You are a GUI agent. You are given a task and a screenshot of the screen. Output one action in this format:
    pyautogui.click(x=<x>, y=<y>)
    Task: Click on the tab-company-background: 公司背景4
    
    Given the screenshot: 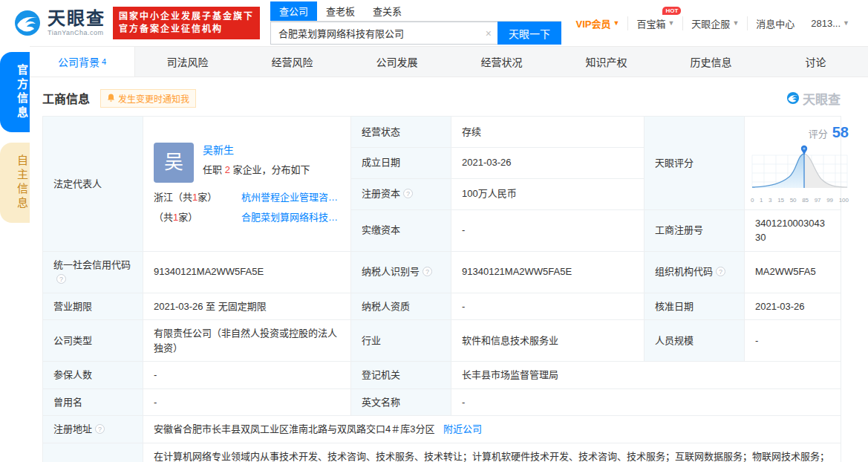 What is the action you would take?
    pyautogui.click(x=82, y=62)
    